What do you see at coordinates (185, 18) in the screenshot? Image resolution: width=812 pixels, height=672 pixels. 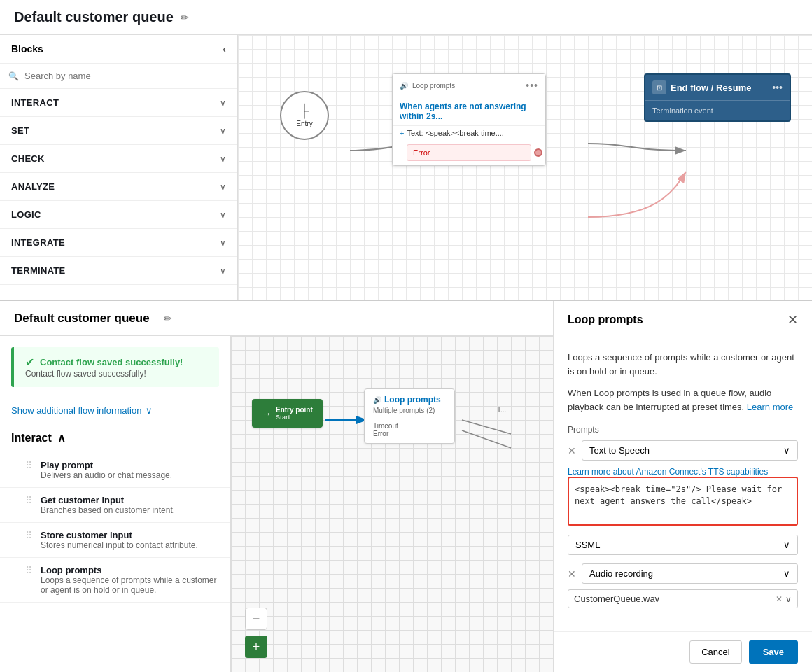 I see `top-edit-icon: ✏` at bounding box center [185, 18].